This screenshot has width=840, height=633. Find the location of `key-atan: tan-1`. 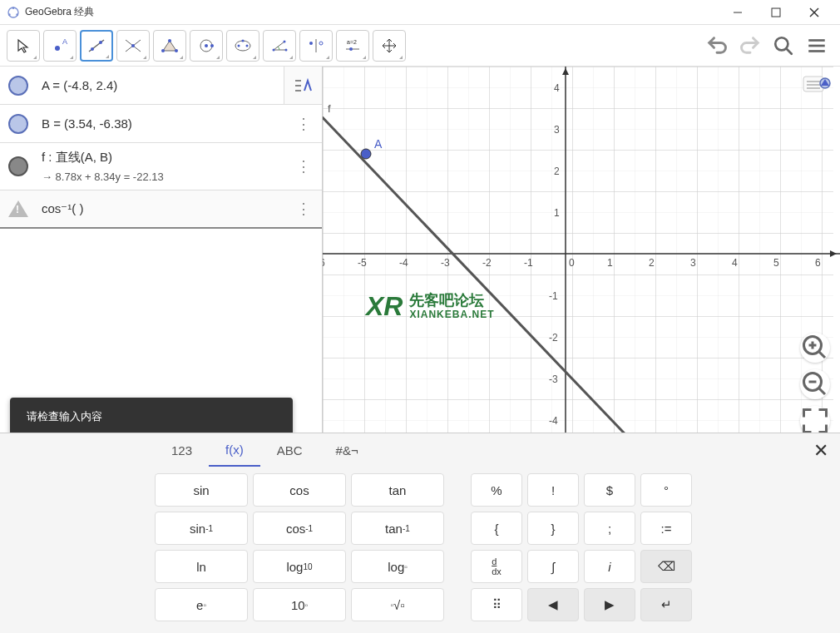

key-atan: tan-1 is located at coordinates (398, 528).